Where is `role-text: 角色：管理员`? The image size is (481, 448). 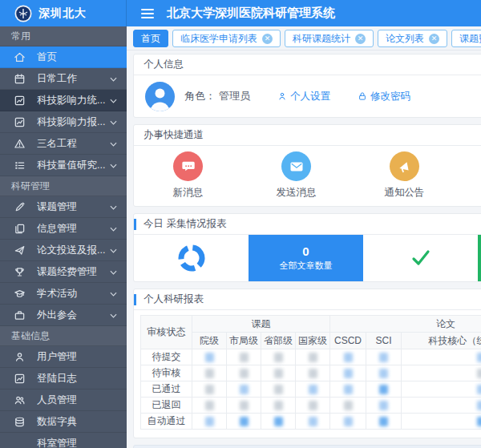
role-text: 角色：管理员 is located at coordinates (217, 96).